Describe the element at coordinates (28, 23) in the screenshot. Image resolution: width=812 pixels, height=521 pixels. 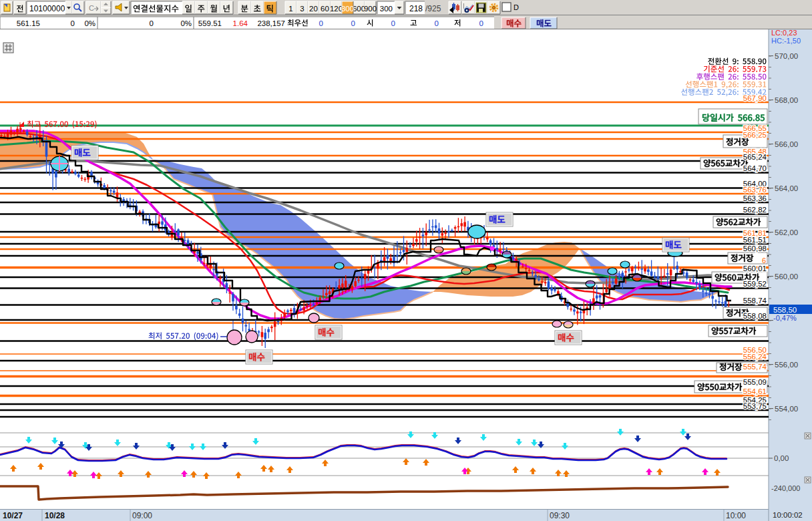
I see `svg-text: 561.15` at that location.